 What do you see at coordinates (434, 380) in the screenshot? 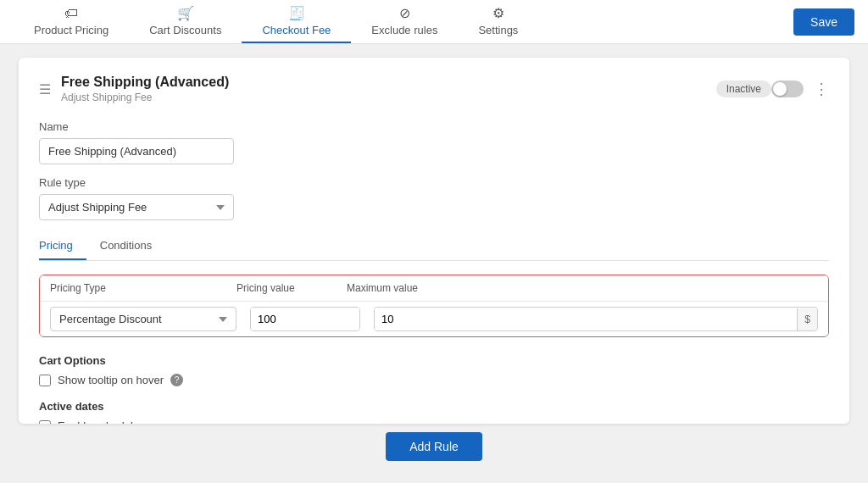
I see `tooltip-row: Show tooltip on hover ?` at bounding box center [434, 380].